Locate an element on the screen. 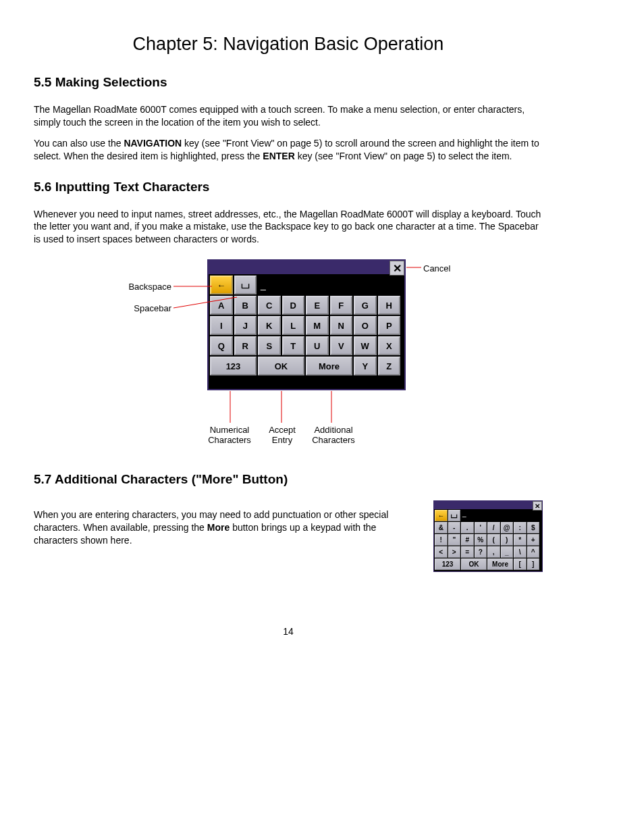 The width and height of the screenshot is (644, 834). cancel-button: ✕ is located at coordinates (397, 268).